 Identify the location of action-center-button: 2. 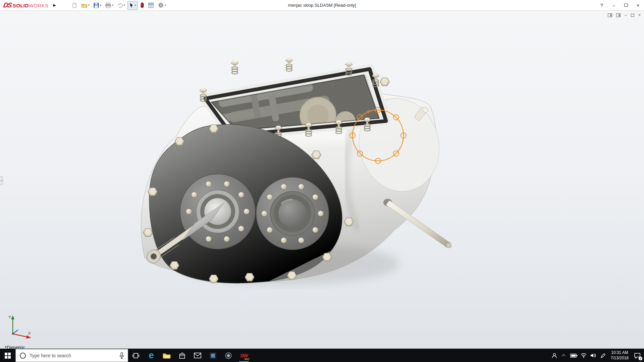
(637, 355).